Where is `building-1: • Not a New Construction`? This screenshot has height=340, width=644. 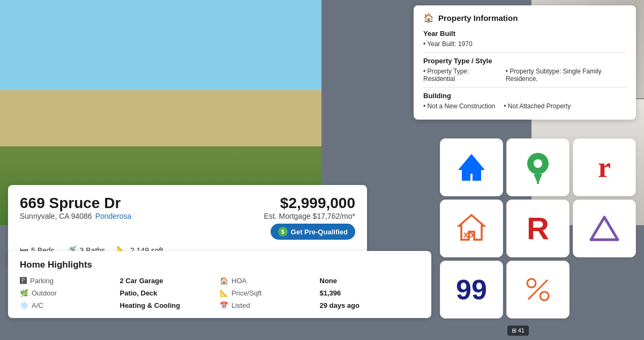 building-1: • Not a New Construction is located at coordinates (459, 106).